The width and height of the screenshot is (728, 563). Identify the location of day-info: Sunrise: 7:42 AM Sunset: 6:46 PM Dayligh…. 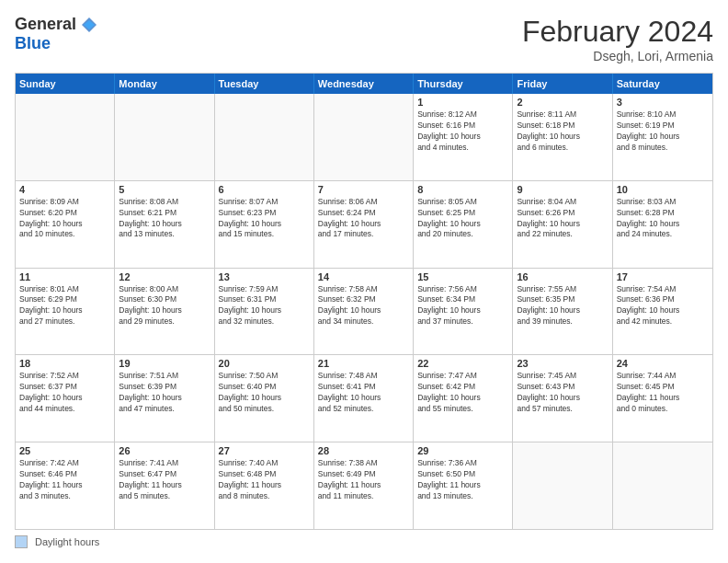
(64, 480).